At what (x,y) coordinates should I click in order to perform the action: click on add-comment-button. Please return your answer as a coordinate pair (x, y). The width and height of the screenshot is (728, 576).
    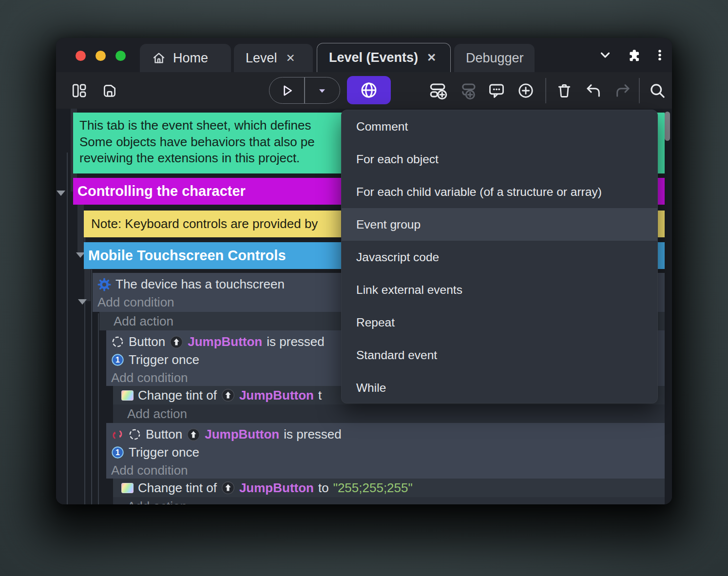
    Looking at the image, I should click on (497, 91).